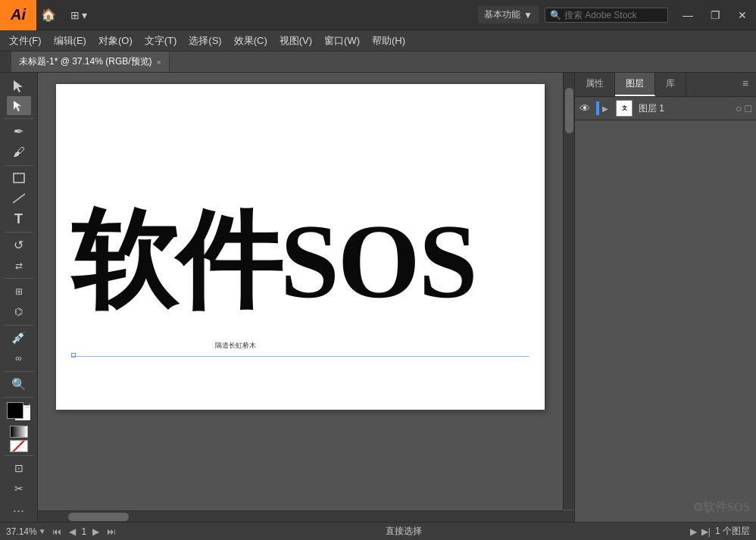 This screenshot has width=756, height=540. I want to click on home-icon-button: 🏠, so click(48, 15).